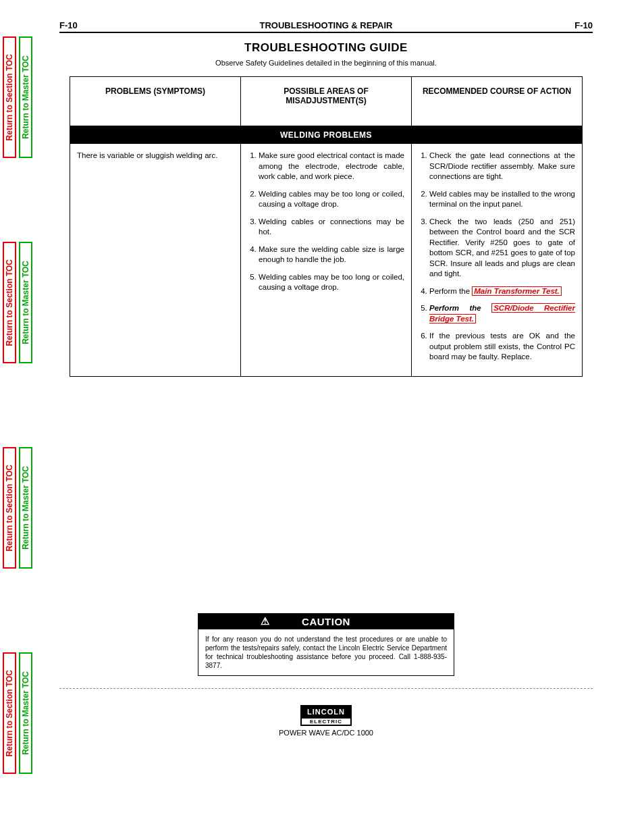  I want to click on table-cell-problem: There is variable or sluggish welding ar…, so click(155, 260).